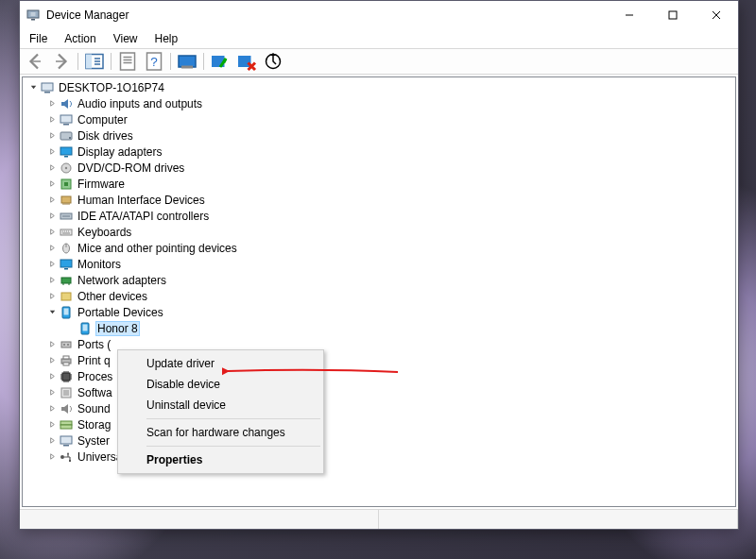 The height and width of the screenshot is (559, 756). What do you see at coordinates (128, 61) in the screenshot?
I see `toolbar-properties-button` at bounding box center [128, 61].